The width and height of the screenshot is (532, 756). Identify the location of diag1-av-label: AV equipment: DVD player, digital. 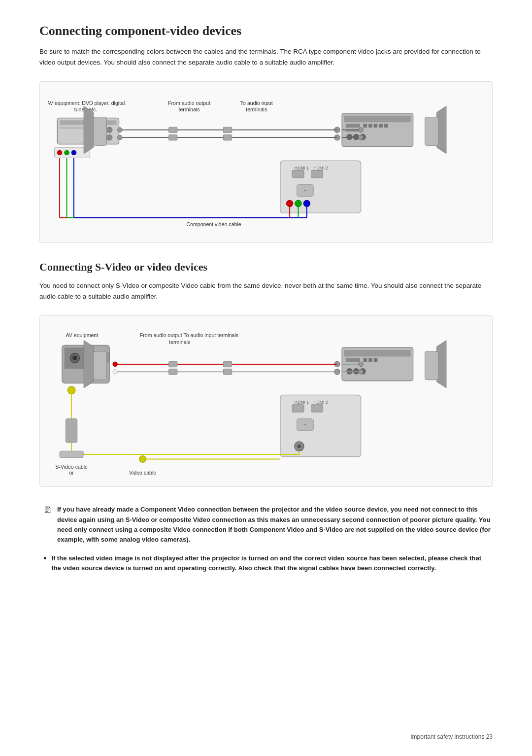
(86, 103).